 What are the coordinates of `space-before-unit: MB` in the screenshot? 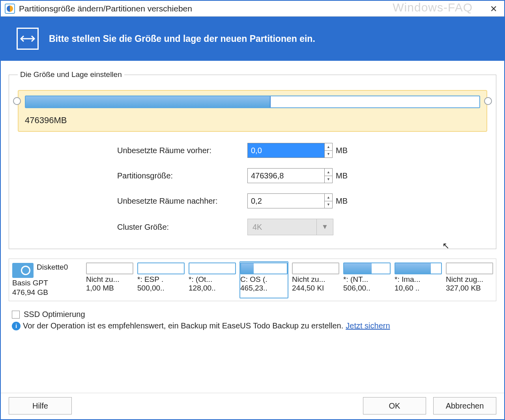 It's located at (342, 151).